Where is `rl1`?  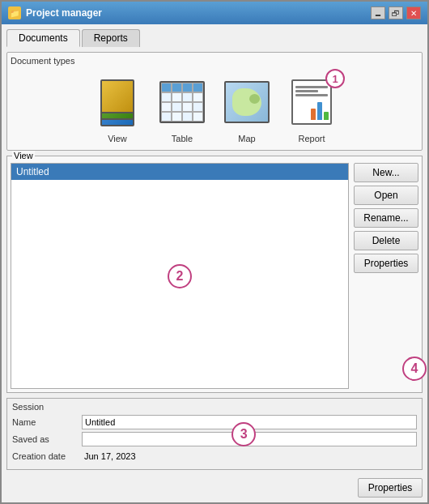
rl1 is located at coordinates (312, 88).